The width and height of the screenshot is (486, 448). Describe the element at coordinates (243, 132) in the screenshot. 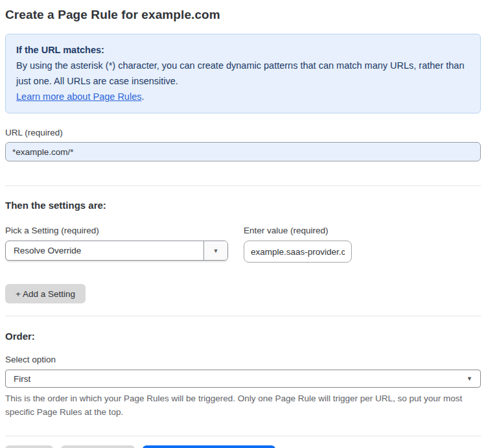

I see `url-label: URL (required)` at that location.